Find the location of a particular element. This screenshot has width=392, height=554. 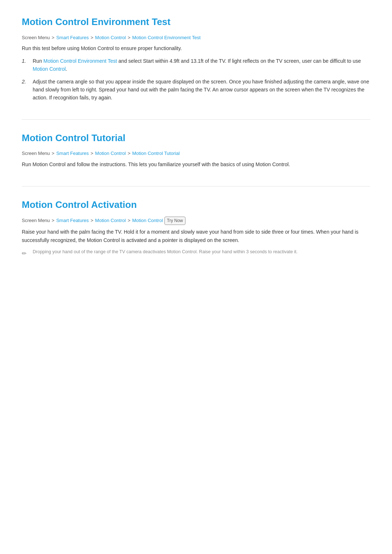

breadcrumb3-screen-menu: Screen Menu is located at coordinates (36, 221).